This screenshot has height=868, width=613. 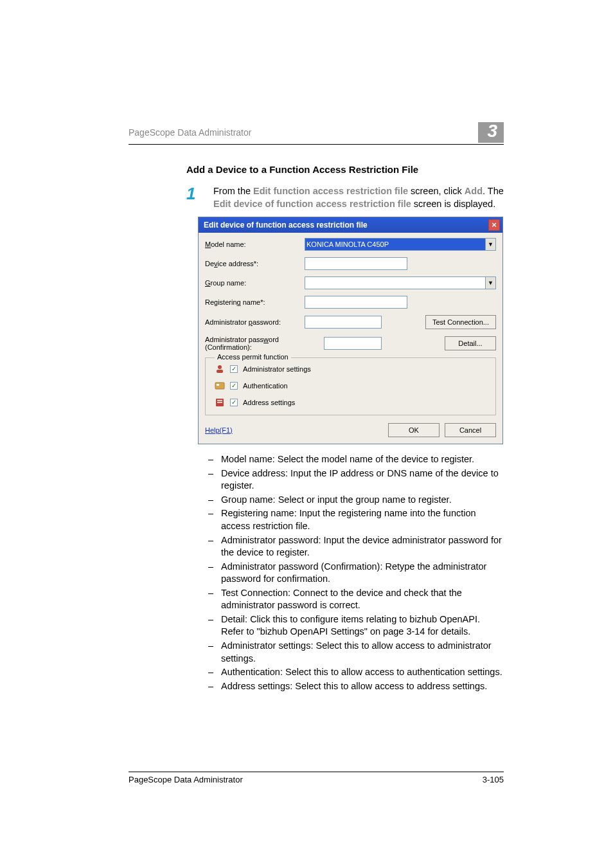 What do you see at coordinates (254, 322) in the screenshot?
I see `label-admin-password: Administrator password:` at bounding box center [254, 322].